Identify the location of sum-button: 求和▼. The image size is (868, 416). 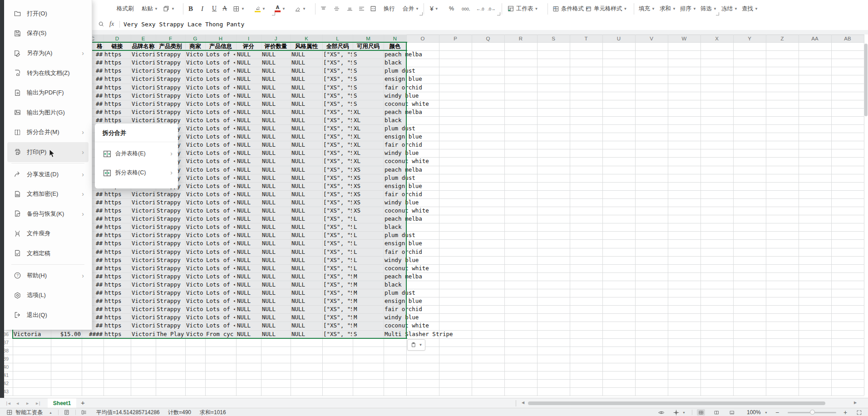
(668, 9).